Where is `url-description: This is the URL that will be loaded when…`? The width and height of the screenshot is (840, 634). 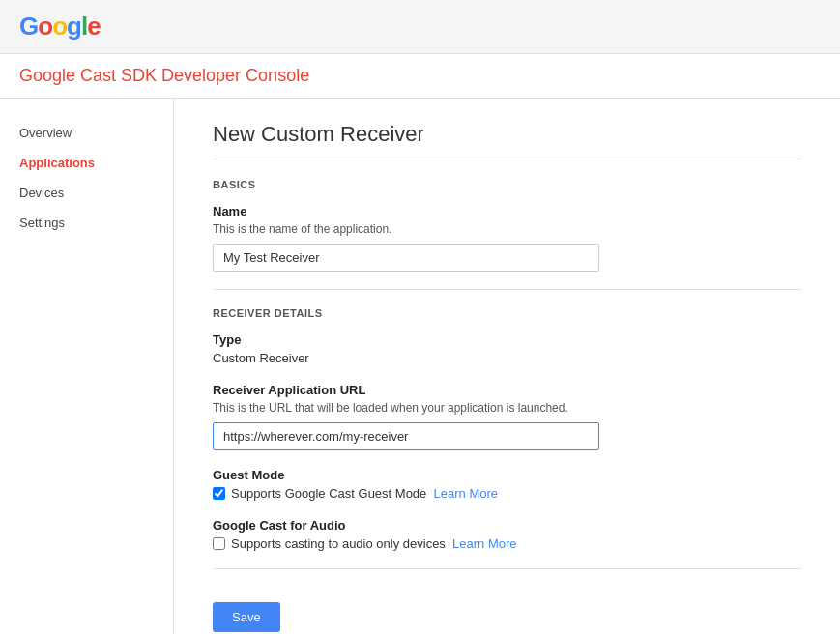 url-description: This is the URL that will be loaded when… is located at coordinates (507, 408).